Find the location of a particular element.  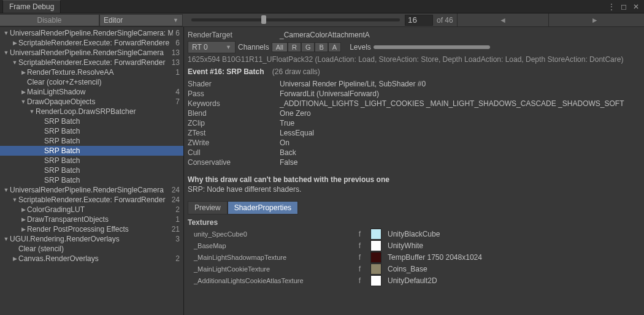

batch-why-body: SRP: Node have different shaders. is located at coordinates (414, 189).